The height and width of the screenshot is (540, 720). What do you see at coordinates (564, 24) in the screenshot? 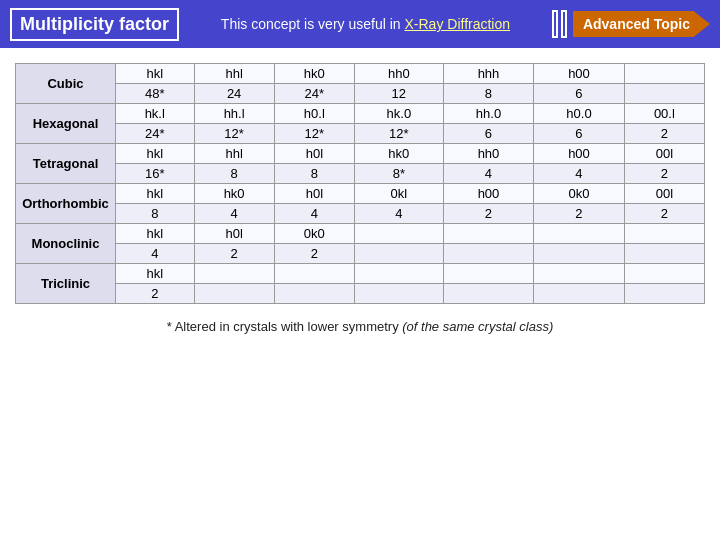
I see `pause-bar-right` at bounding box center [564, 24].